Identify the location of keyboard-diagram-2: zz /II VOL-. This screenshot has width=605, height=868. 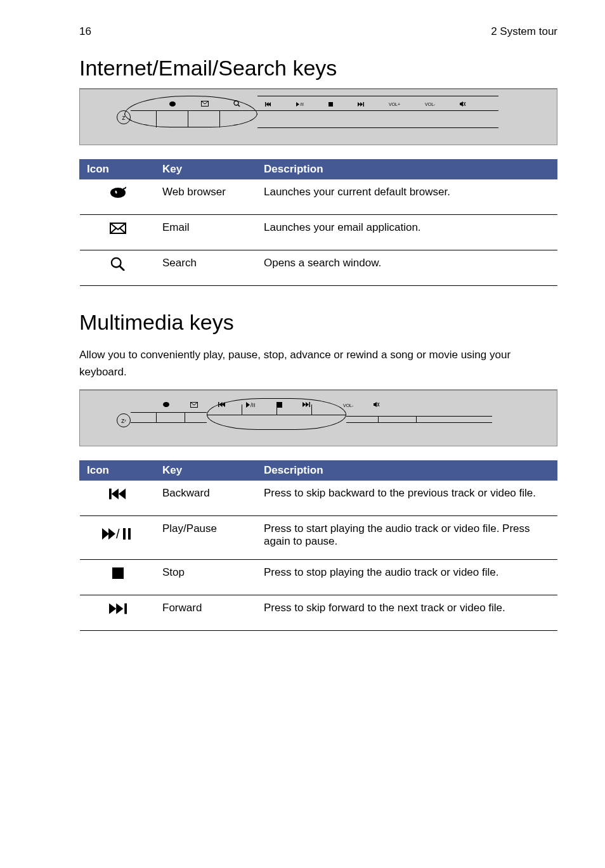
(318, 418).